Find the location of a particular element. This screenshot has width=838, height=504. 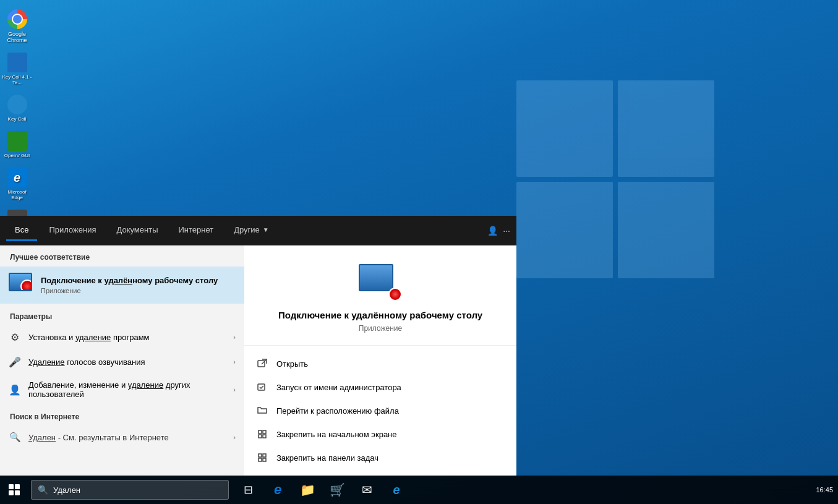

search-person-icon: 👤 is located at coordinates (492, 231).